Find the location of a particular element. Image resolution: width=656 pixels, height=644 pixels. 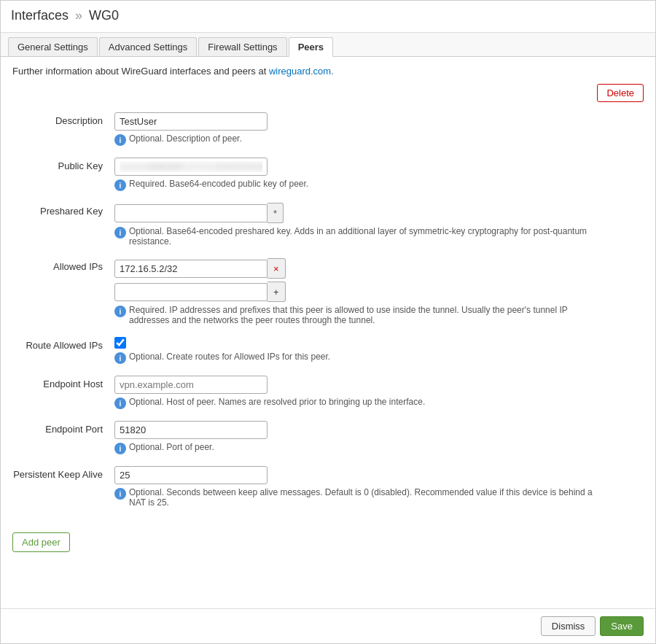

endpoint-host-row: Endpoint Host i Optional. Host of peer. … is located at coordinates (328, 394).